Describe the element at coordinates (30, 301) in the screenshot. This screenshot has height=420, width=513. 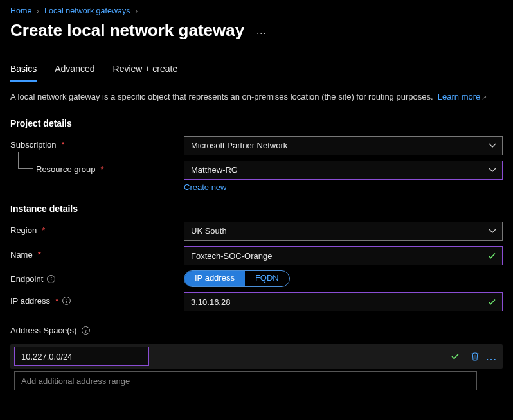
I see `label-ip-address-text: IP address` at that location.